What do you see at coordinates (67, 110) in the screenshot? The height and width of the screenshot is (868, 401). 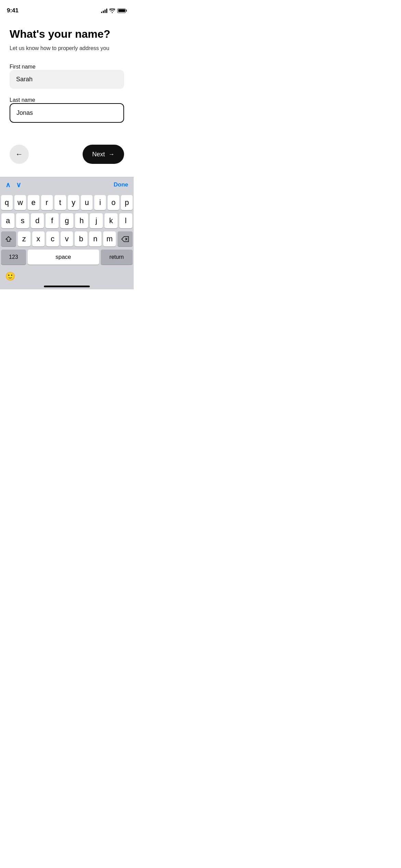 I see `last-name-group: Last name` at bounding box center [67, 110].